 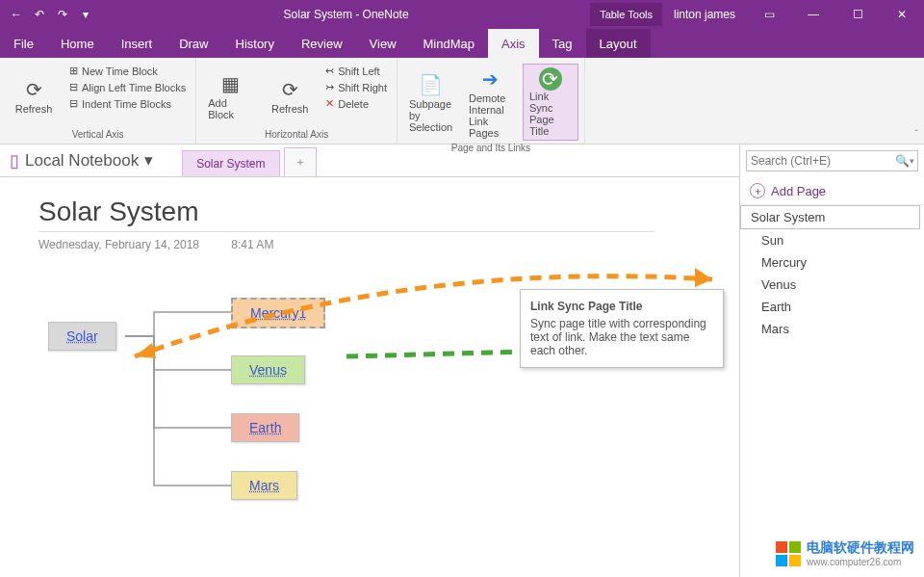 I want to click on group-horizontal-axis: Horizontal Axis, so click(x=296, y=135).